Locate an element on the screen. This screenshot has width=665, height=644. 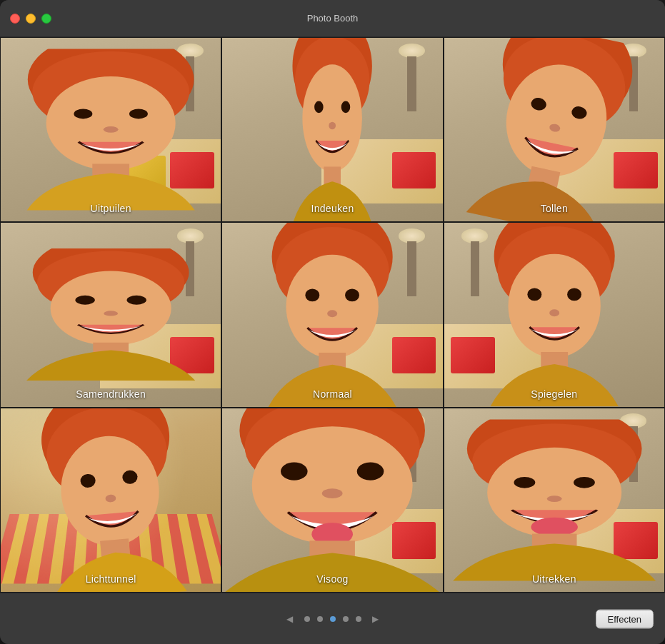
prev-page-button: ◀ is located at coordinates (290, 619).